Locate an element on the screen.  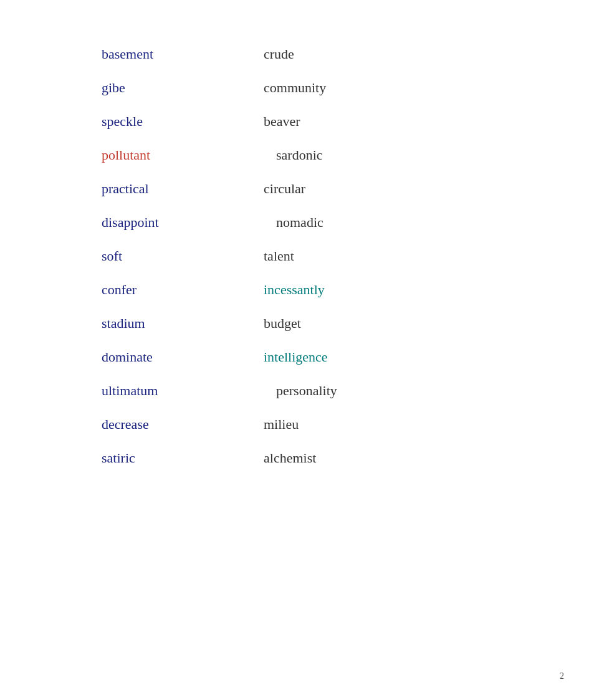
word-row: decreasemilieu is located at coordinates (345, 424).